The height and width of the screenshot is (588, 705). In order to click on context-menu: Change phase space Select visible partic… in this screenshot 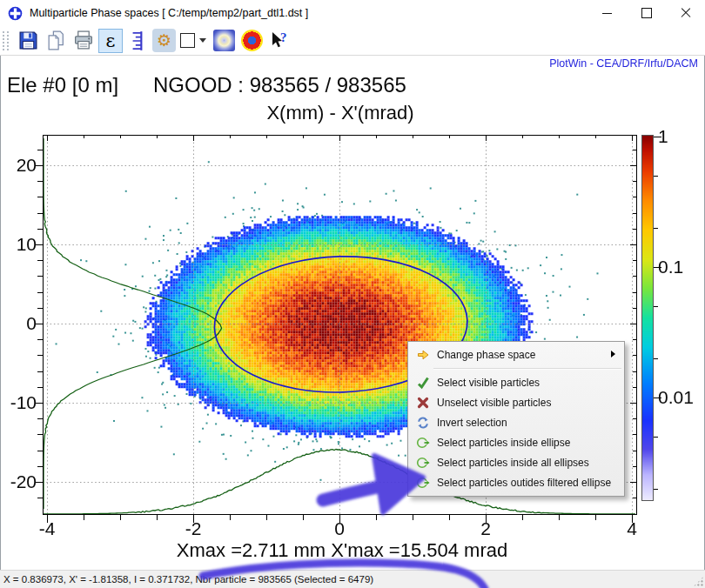, I will do `click(516, 419)`.